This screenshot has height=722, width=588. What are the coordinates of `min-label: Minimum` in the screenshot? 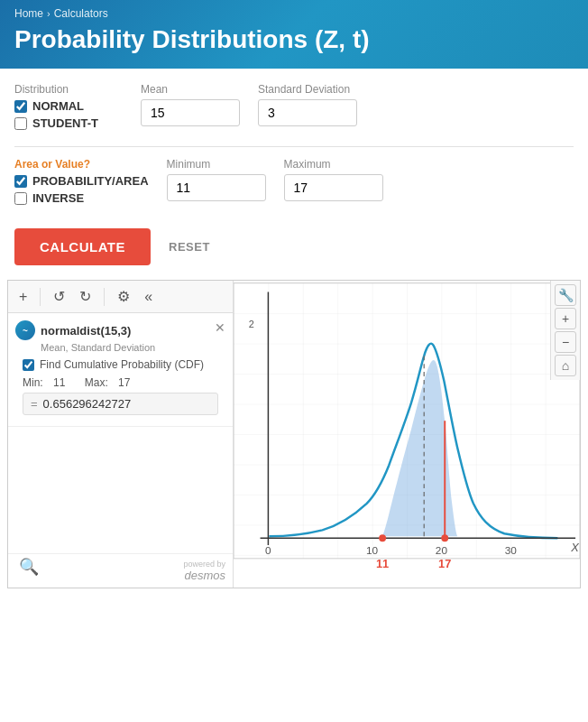 It's located at (216, 164).